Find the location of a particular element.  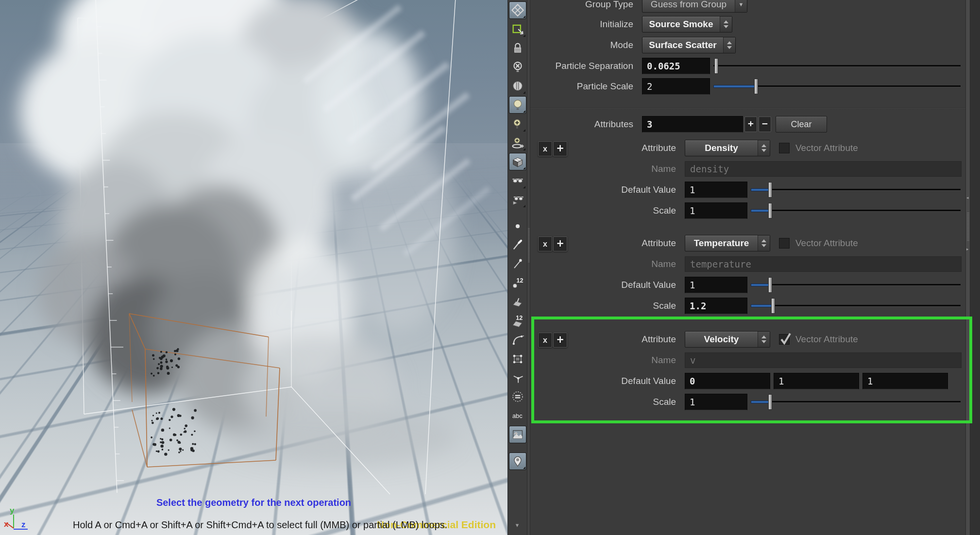

bulb-off-icon is located at coordinates (518, 67).